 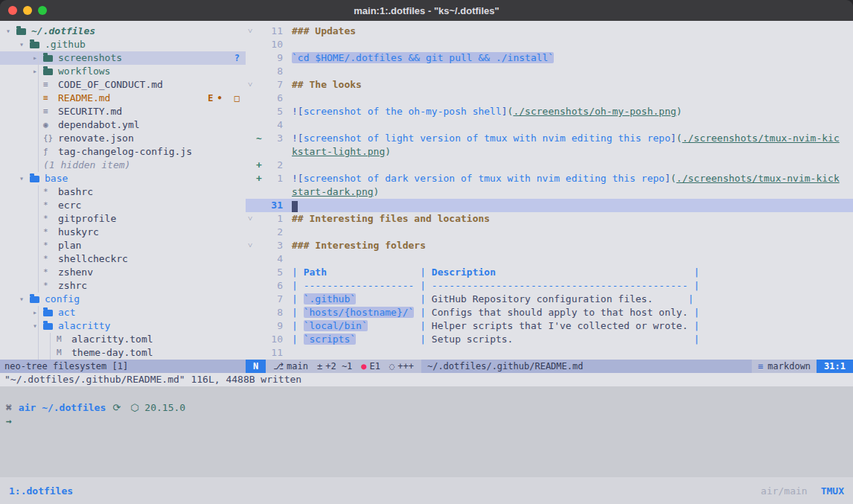 What do you see at coordinates (51, 98) in the screenshot?
I see `file-icon: ≡` at bounding box center [51, 98].